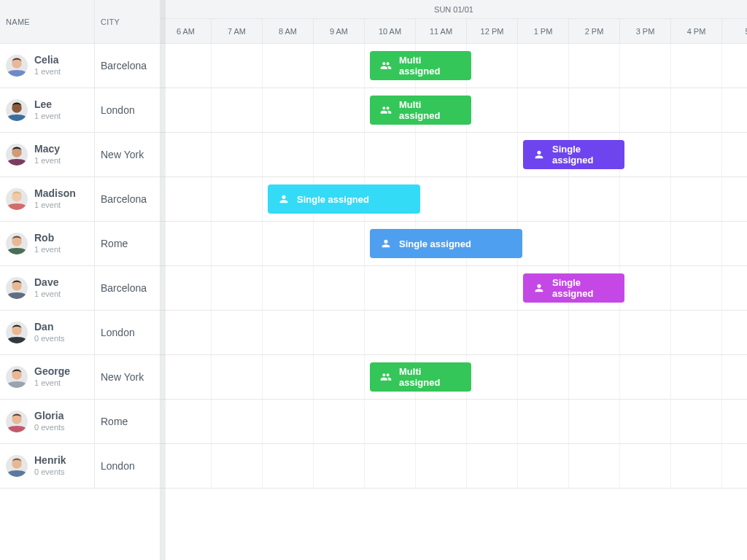 The height and width of the screenshot is (560, 747). Describe the element at coordinates (80, 421) in the screenshot. I see `resource-row: Gloria0 eventsRome` at that location.